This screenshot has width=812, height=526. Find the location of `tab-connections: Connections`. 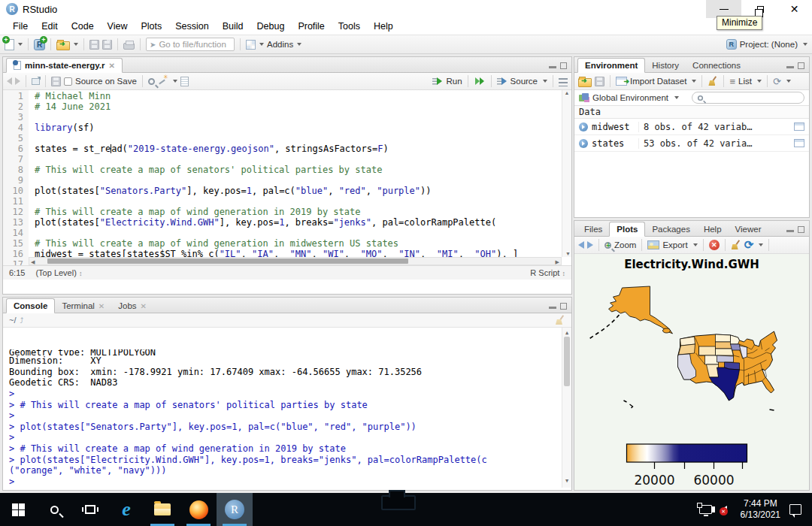

tab-connections: Connections is located at coordinates (717, 65).